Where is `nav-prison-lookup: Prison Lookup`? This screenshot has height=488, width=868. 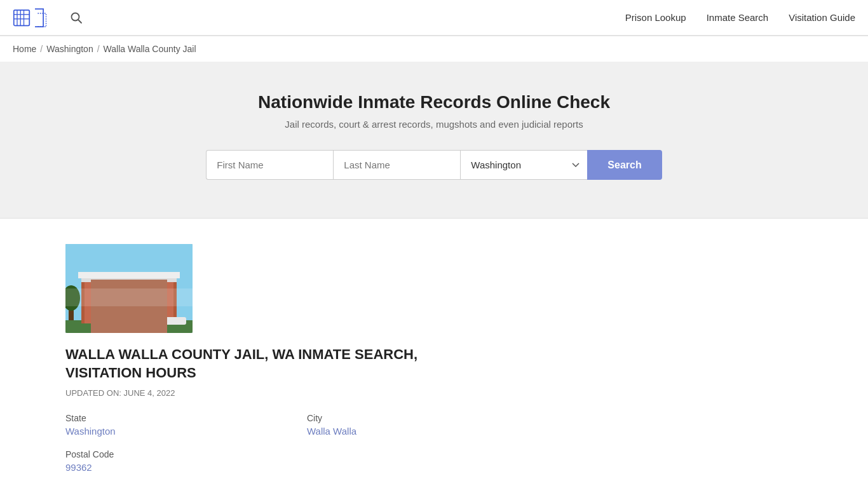
nav-prison-lookup: Prison Lookup is located at coordinates (656, 18).